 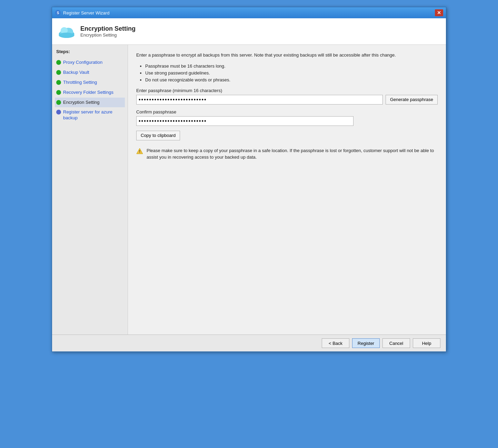 I want to click on sidebar-label-throttling: Throttling Setting, so click(x=80, y=83).